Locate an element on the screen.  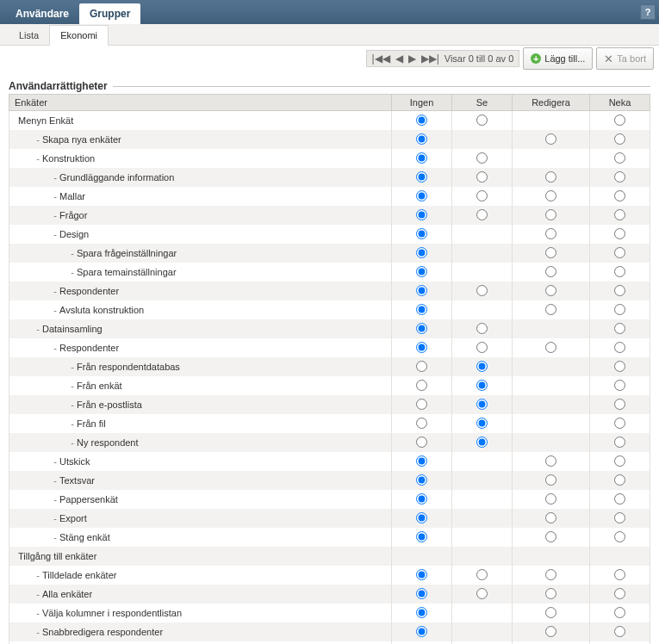
row-label-text: Spara frågeinställningar is located at coordinates (127, 253).